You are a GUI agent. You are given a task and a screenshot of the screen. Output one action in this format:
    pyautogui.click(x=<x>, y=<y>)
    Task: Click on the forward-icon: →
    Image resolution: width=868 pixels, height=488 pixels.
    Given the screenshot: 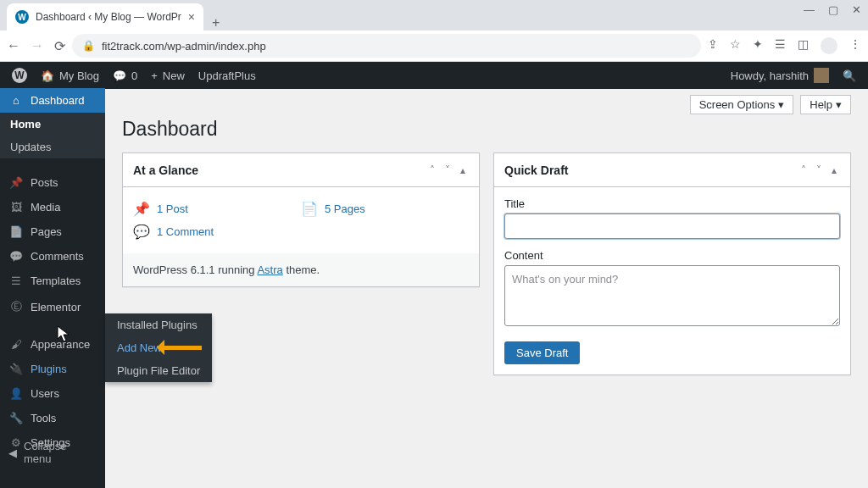 What is the action you would take?
    pyautogui.click(x=37, y=46)
    